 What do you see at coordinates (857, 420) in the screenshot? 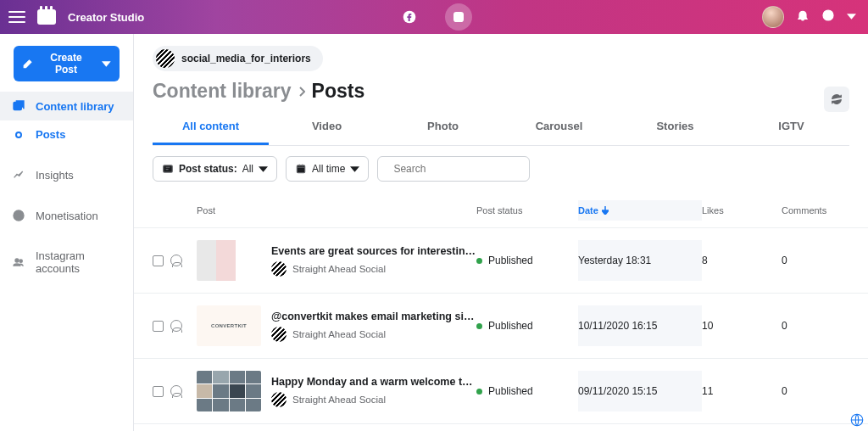
I see `globe-icon` at bounding box center [857, 420].